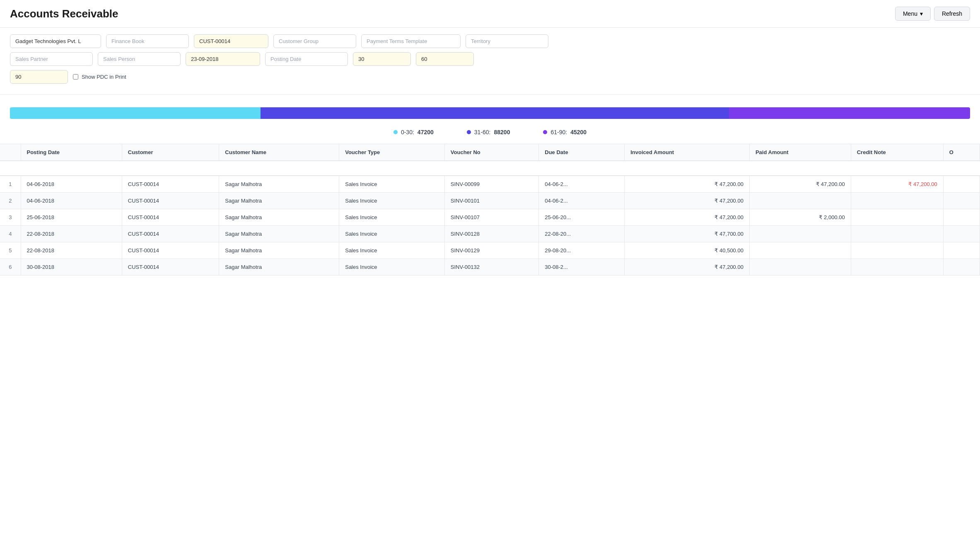  I want to click on show-pdc-row: Show PDC in Print, so click(99, 77).